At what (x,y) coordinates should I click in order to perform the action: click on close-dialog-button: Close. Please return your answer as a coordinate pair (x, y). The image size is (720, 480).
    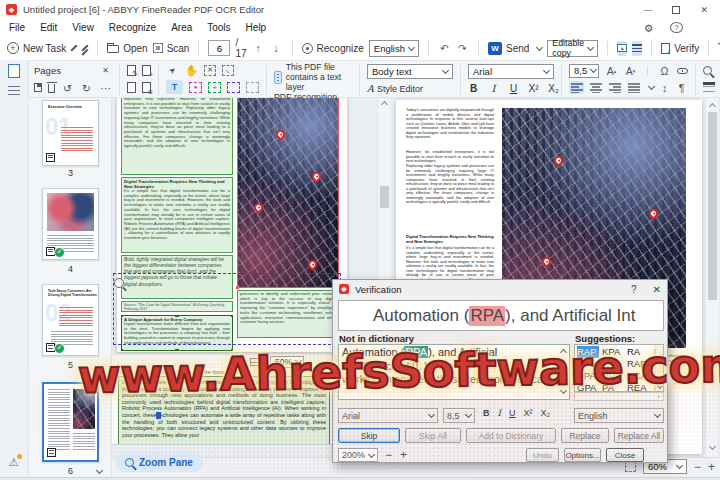
    Looking at the image, I should click on (625, 455).